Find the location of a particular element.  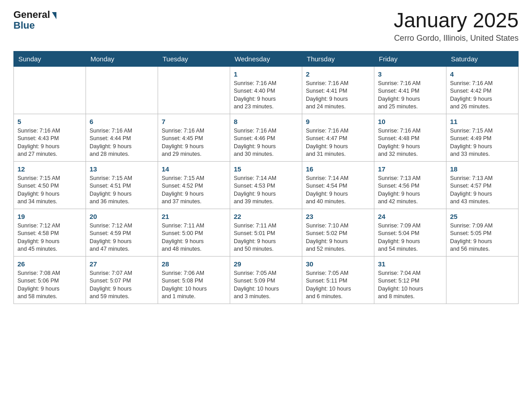

calendar-week-row: 19Sunrise: 7:12 AM Sunset: 4:58 PM Dayli… is located at coordinates (266, 232).